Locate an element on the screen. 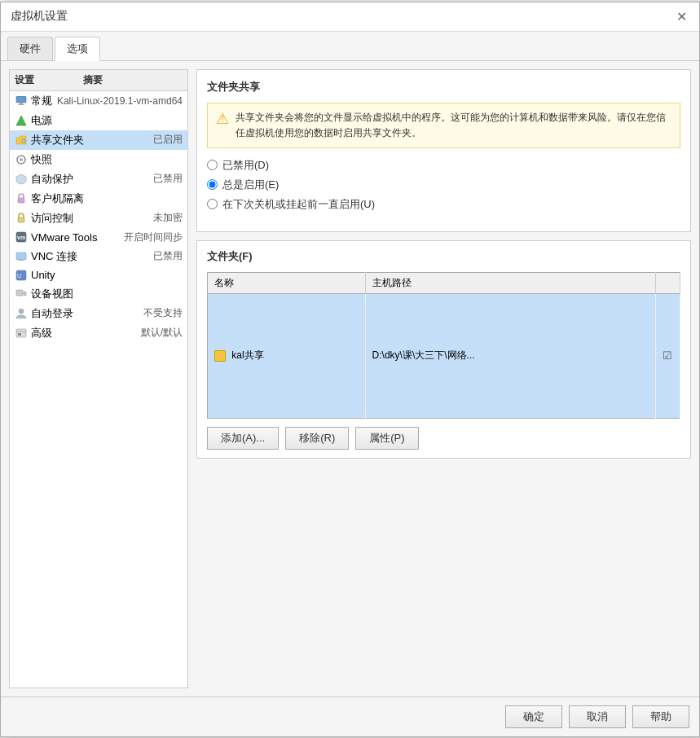 Image resolution: width=700 pixels, height=738 pixels. folder-section-title: 文件夹(F) is located at coordinates (443, 257).